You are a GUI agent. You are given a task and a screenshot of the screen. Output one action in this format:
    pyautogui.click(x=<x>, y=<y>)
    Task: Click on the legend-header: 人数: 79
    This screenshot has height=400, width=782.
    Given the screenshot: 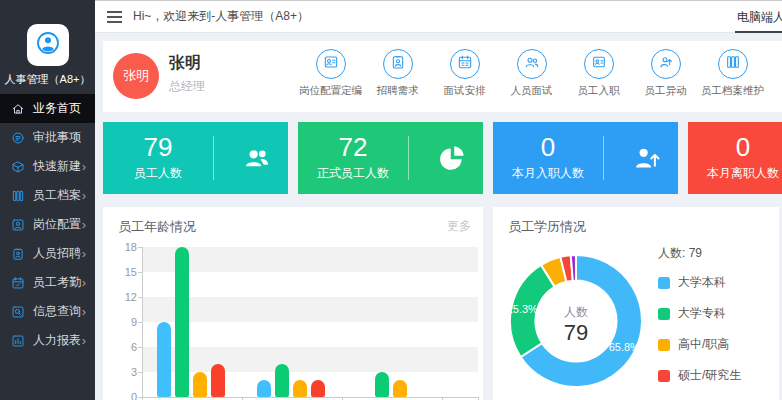 What is the action you would take?
    pyautogui.click(x=700, y=254)
    